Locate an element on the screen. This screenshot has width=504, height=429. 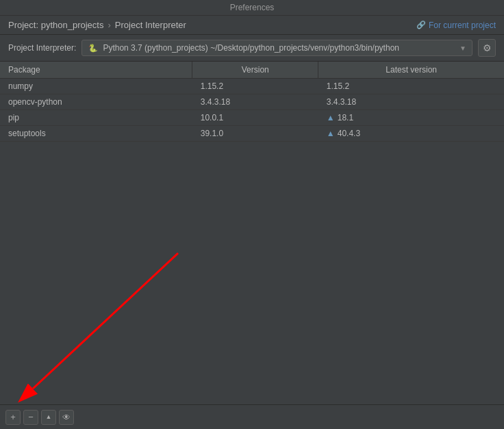
remove-icon: − is located at coordinates (31, 417).